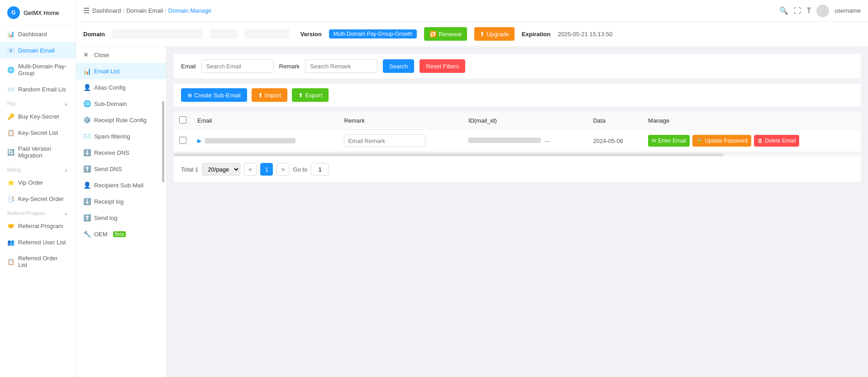 The height and width of the screenshot is (377, 868). What do you see at coordinates (121, 218) in the screenshot?
I see `sub-sidebar-send-log: ⬆️ Send log` at bounding box center [121, 218].